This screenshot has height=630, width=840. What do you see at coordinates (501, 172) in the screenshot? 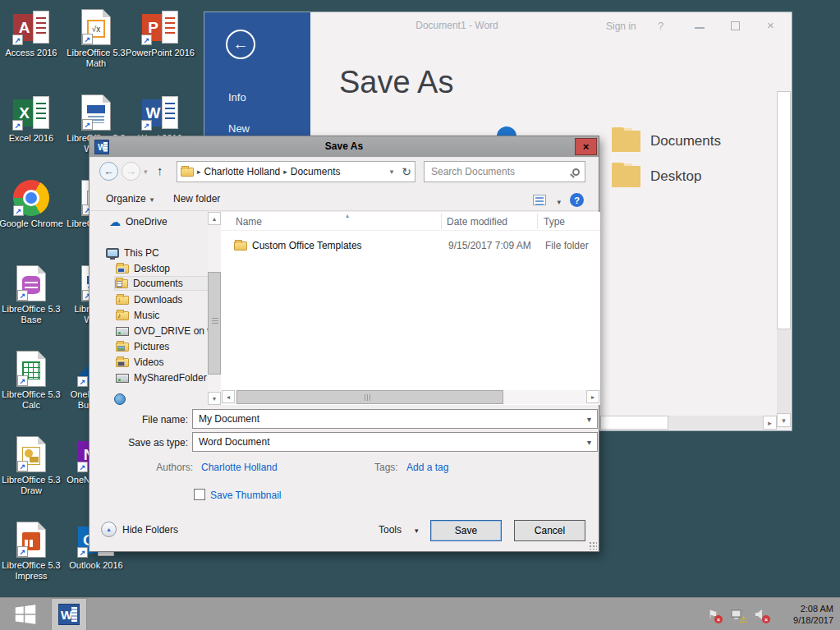
I see `search-input` at bounding box center [501, 172].